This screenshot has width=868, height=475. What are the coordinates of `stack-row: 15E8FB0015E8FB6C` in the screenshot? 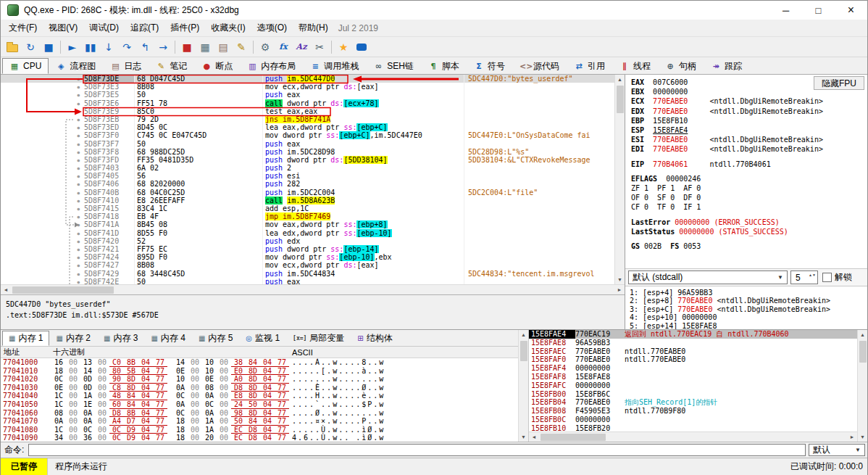 It's located at (693, 395).